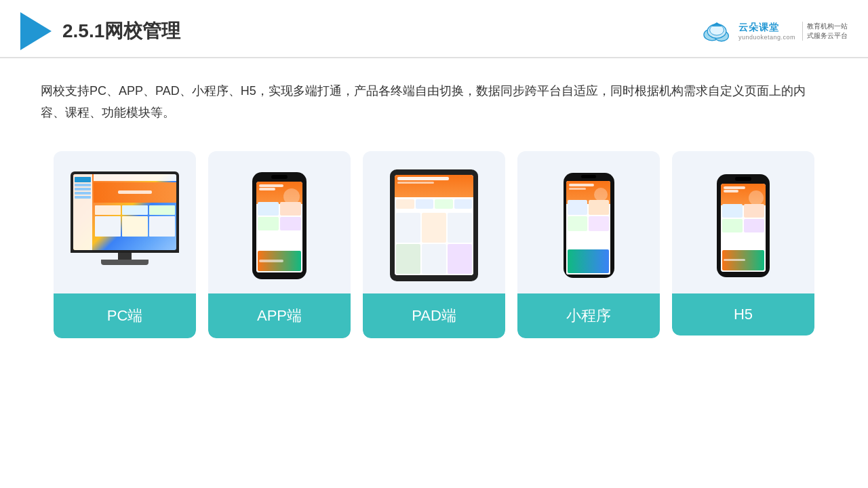 The width and height of the screenshot is (868, 488). Describe the element at coordinates (125, 245) in the screenshot. I see `pc-card: PC端` at that location.